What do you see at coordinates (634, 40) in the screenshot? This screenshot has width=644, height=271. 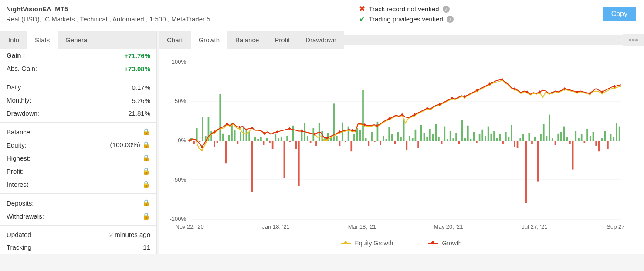 I see `more-icon: •••` at bounding box center [634, 40].